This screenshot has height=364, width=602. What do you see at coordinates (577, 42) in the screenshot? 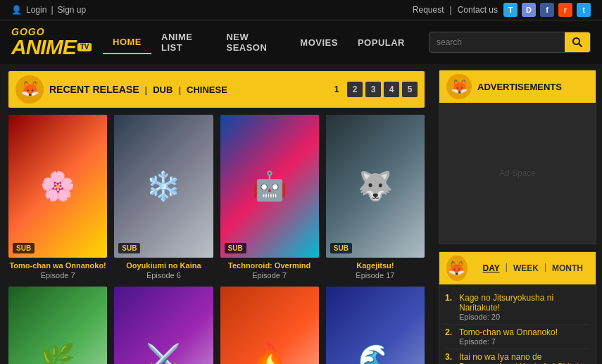
I see `search-button` at bounding box center [577, 42].